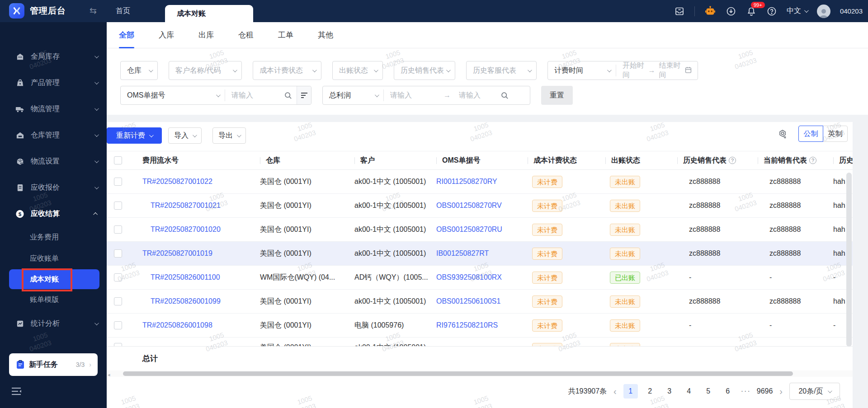 The image size is (868, 408). What do you see at coordinates (717, 161) in the screenshot?
I see `column-header-历史销售代表: 历史销售代表?` at bounding box center [717, 161].